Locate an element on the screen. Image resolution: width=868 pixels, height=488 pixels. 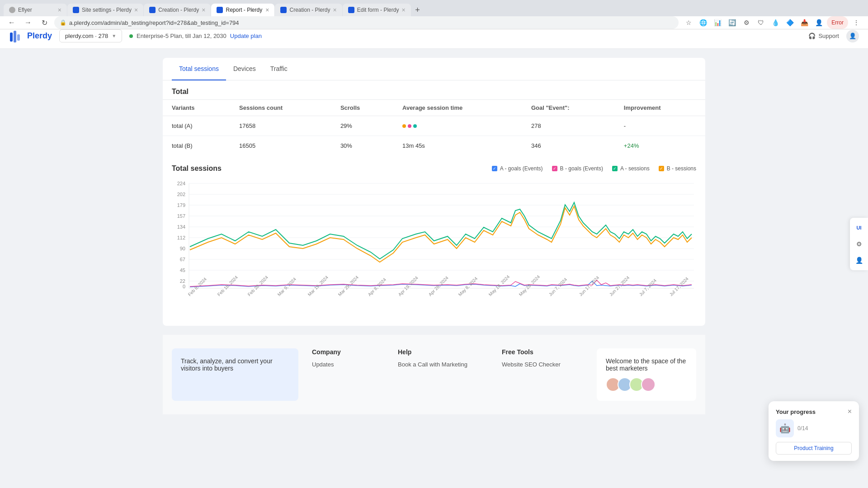
progress-header: Your progress × is located at coordinates (814, 412).